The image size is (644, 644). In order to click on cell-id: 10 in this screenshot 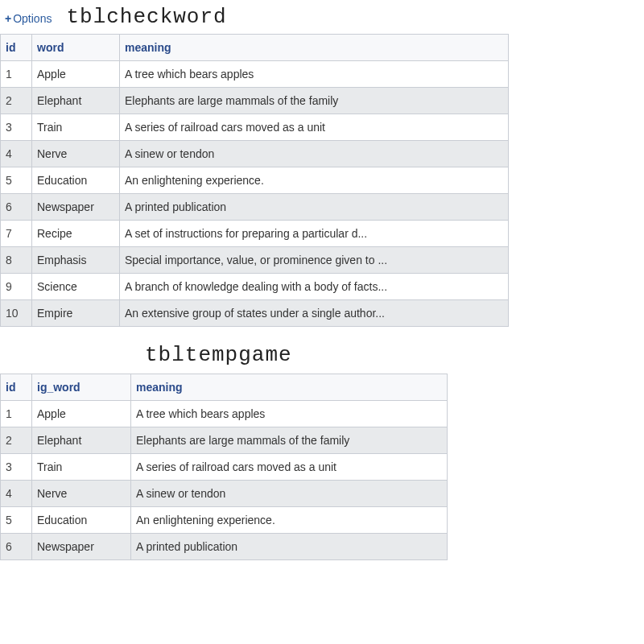, I will do `click(16, 314)`.